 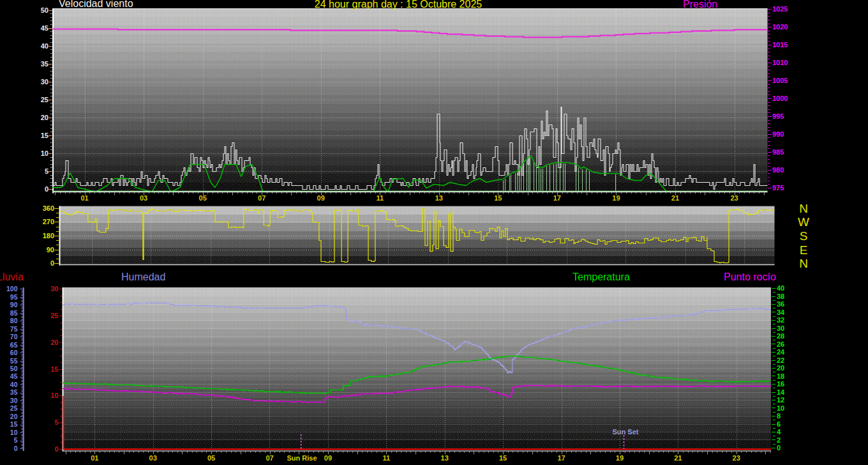 I want to click on svg-text: S, so click(x=804, y=236).